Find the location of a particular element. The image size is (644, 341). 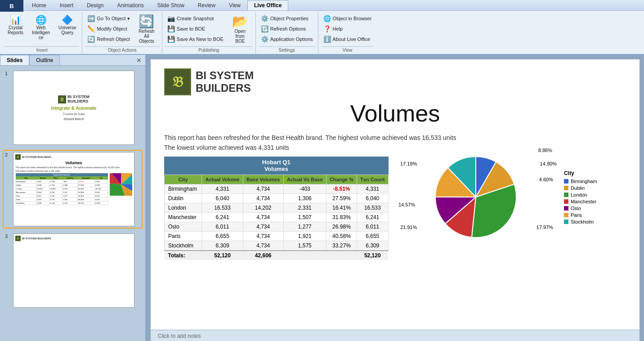

legend-item-stockholm: Stockholm is located at coordinates (581, 222).